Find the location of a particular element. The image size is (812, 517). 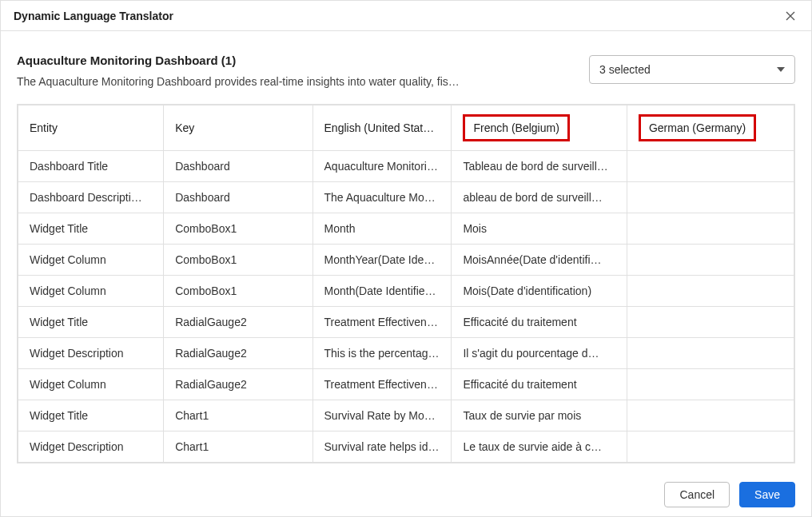

table-row: Widget ColumnRadialGauge2Treatment Effec… is located at coordinates (406, 385).